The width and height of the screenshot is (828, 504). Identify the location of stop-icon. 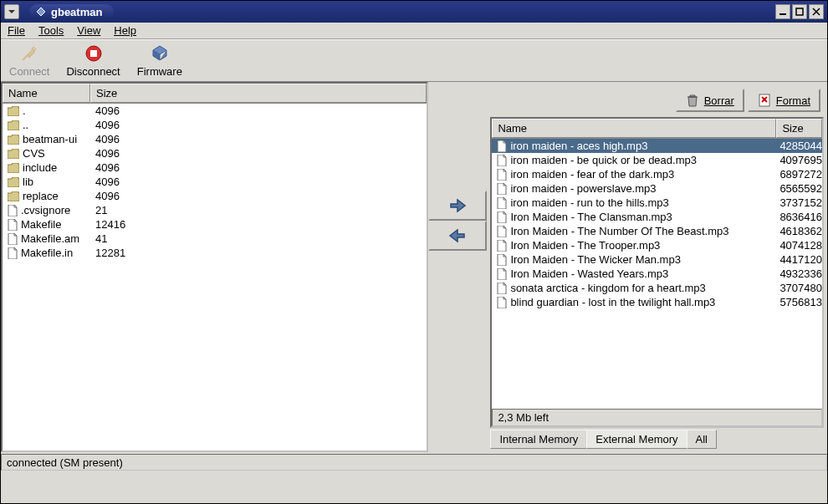
(94, 53).